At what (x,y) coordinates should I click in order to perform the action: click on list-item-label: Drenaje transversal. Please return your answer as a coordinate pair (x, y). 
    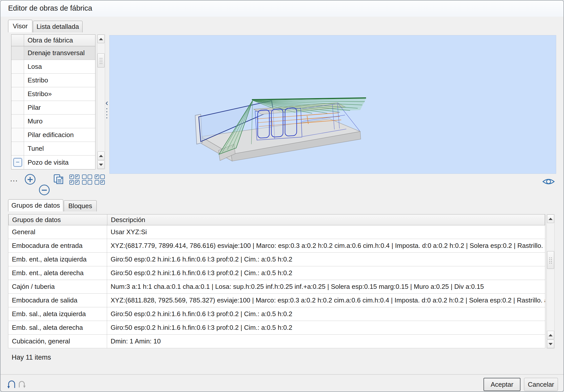
    Looking at the image, I should click on (60, 53).